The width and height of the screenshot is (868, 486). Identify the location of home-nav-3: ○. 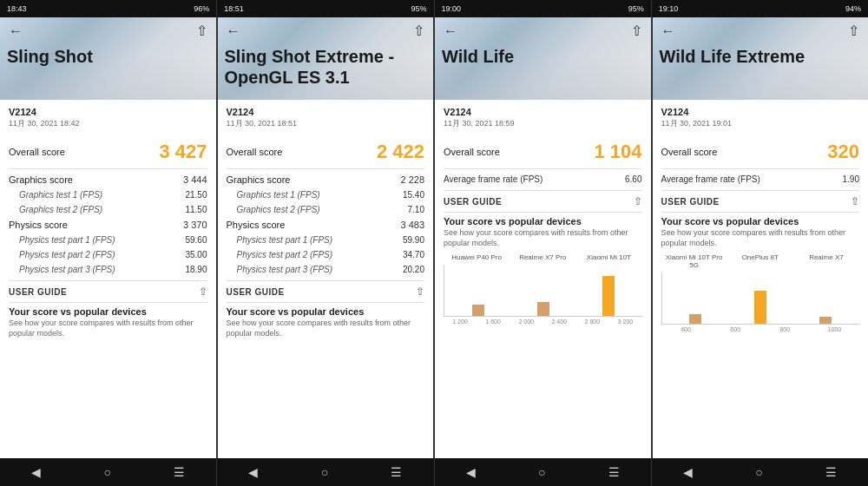
(542, 472).